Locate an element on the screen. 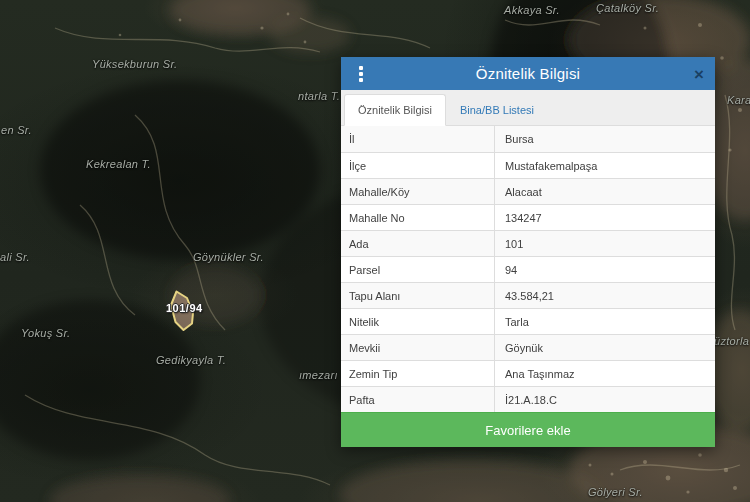 Image resolution: width=750 pixels, height=502 pixels. map-place-label: Akkaya Sr. is located at coordinates (532, 10).